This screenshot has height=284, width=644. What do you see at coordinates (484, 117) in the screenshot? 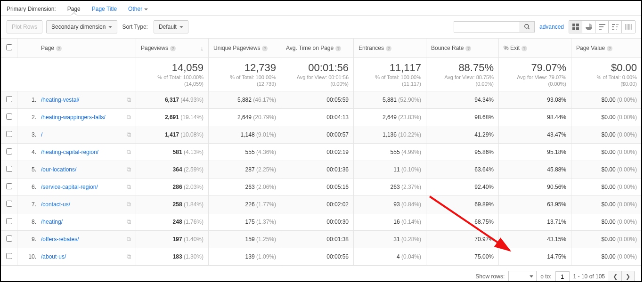
I see `bounce-rate-value: 98.68%` at bounding box center [484, 117].